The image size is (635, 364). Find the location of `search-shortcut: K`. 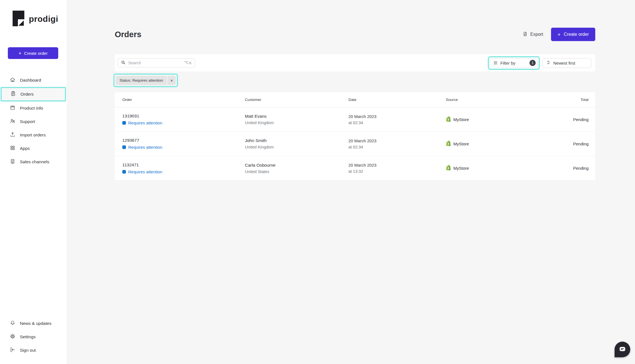

search-shortcut: K is located at coordinates (188, 63).